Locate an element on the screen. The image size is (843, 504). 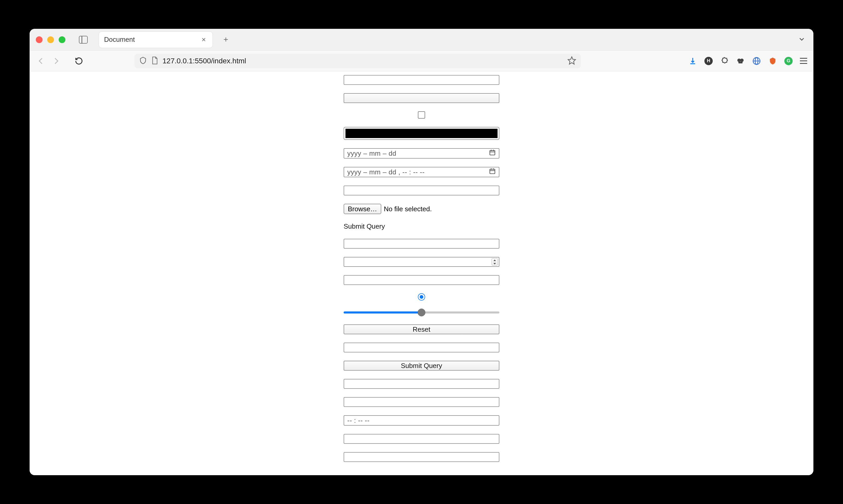
range-thumb is located at coordinates (422, 312).